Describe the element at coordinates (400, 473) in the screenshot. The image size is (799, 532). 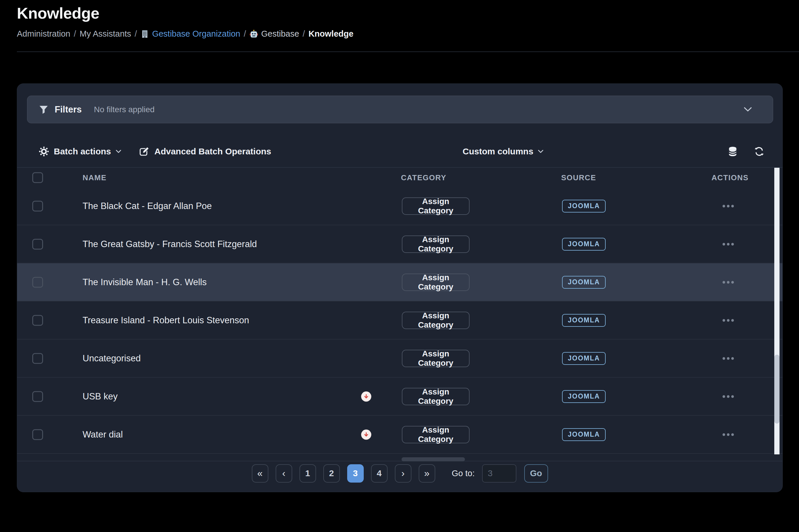
I see `pagination: « ‹ 1234 › » Go to: Go` at that location.